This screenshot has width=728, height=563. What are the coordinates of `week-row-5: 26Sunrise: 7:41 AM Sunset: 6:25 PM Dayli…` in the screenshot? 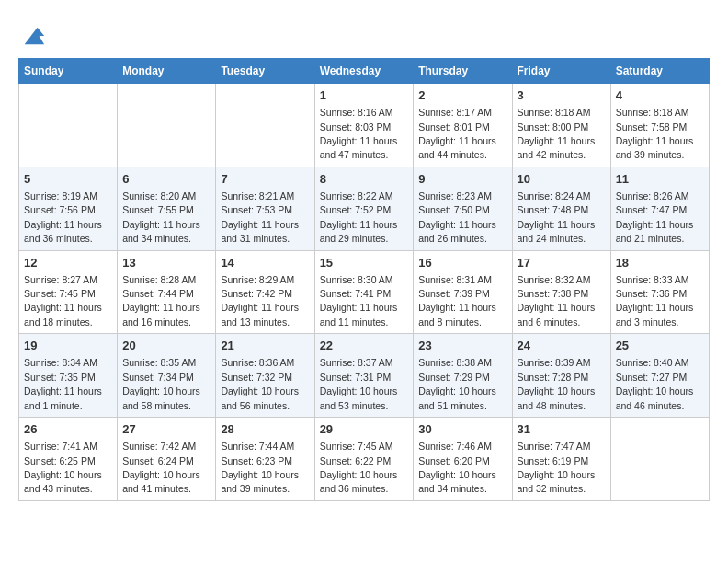 It's located at (364, 460).